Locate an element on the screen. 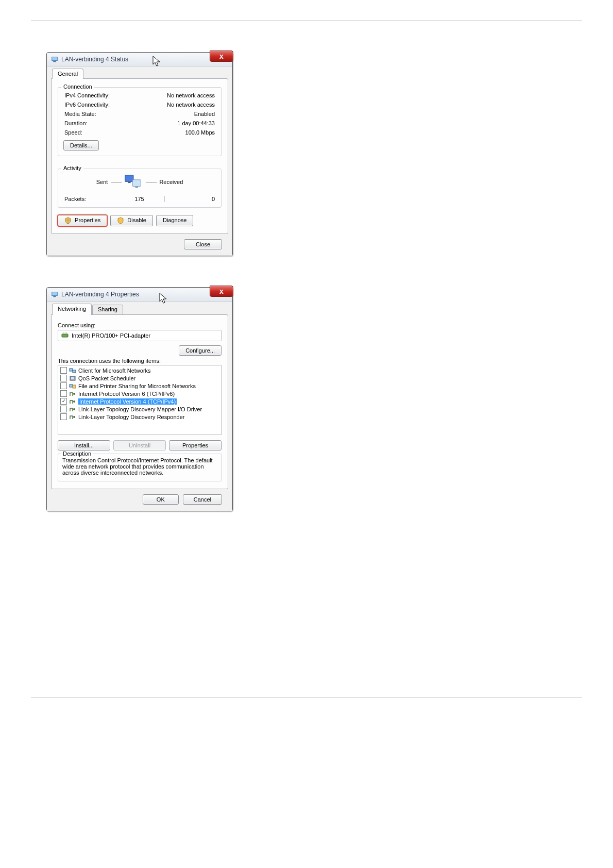 The height and width of the screenshot is (868, 613). window-title: LAN-verbinding 4 Status is located at coordinates (95, 59).